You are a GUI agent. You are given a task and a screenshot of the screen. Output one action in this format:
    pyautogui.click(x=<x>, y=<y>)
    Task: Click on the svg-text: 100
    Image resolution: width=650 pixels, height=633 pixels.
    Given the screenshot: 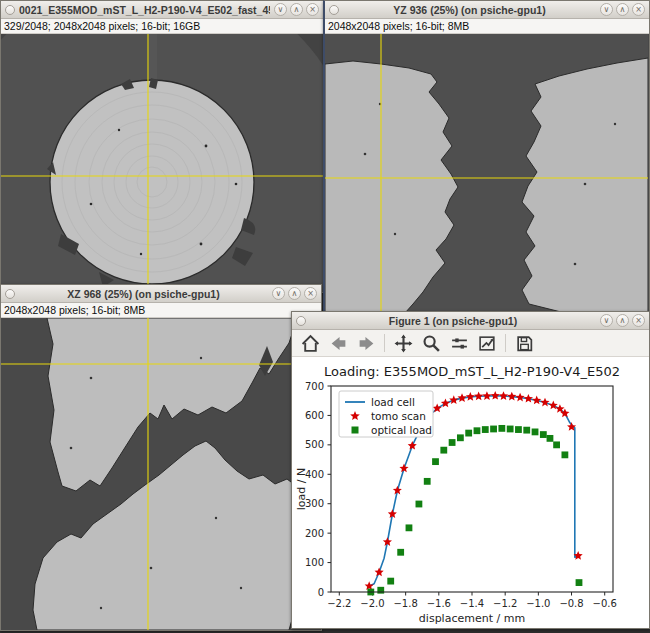 What is the action you would take?
    pyautogui.click(x=314, y=562)
    